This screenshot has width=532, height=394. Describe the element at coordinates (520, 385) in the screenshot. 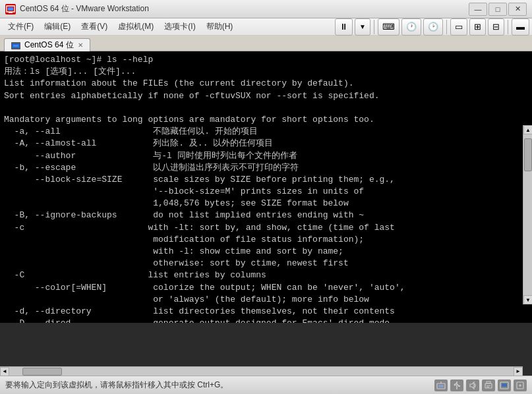

I see `stretch-icon` at that location.